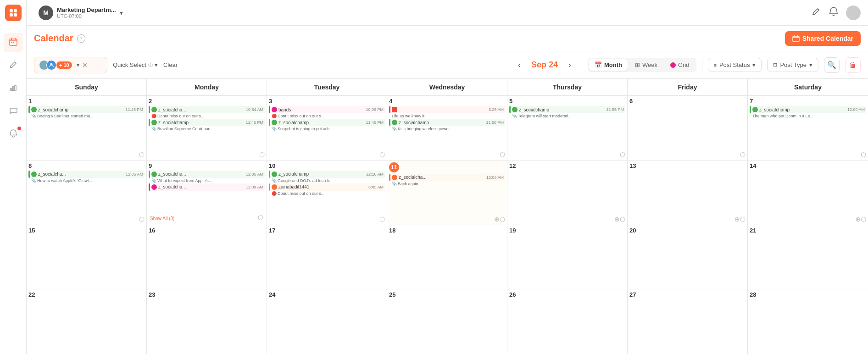 This screenshot has height=354, width=868. Describe the element at coordinates (832, 65) in the screenshot. I see `search-button: 🔍` at that location.